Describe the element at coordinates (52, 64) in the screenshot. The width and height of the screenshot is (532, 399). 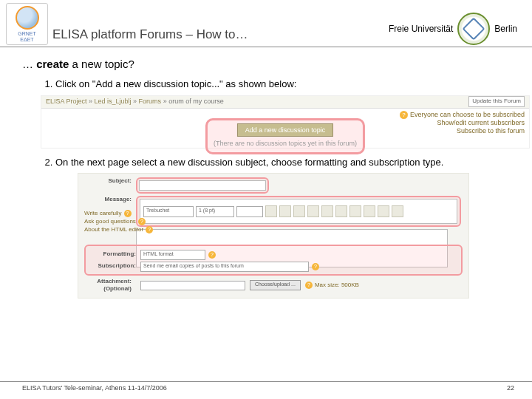
I see `q-create: create` at that location.